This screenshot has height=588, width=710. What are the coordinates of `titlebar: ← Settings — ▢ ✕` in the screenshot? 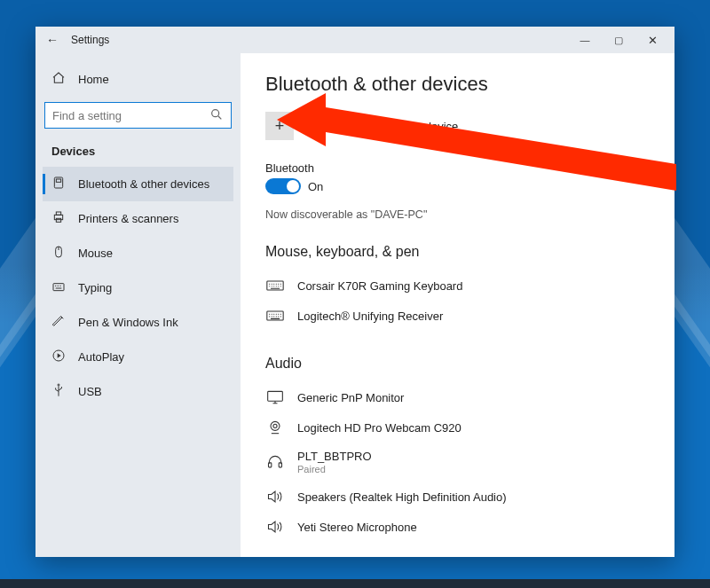 It's located at (355, 40).